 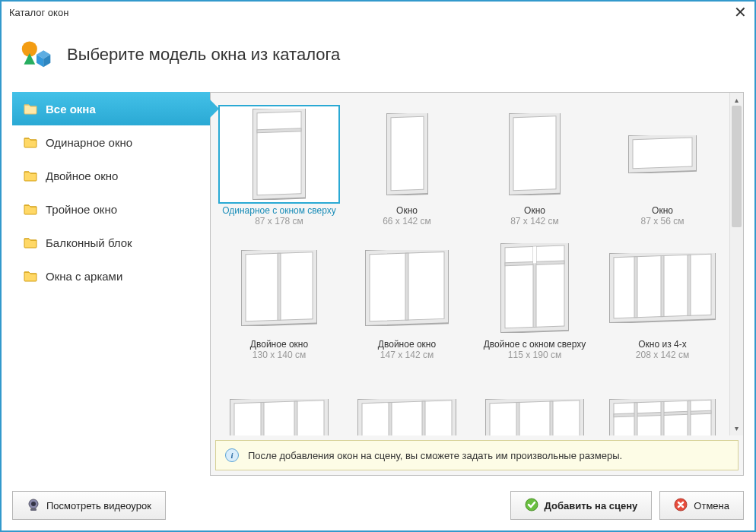 What do you see at coordinates (662, 301) in the screenshot?
I see `catalog-item: Окно из 4-х 208 x 142 см` at bounding box center [662, 301].